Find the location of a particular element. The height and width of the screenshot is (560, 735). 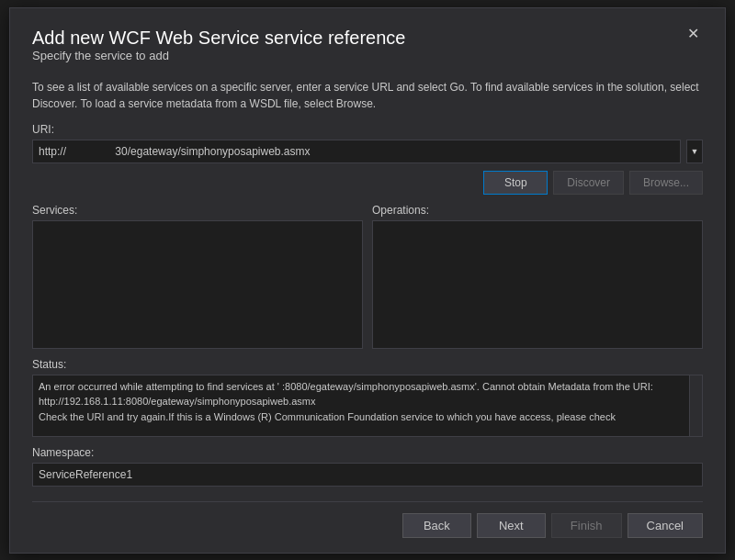

browse-button: Browse... is located at coordinates (666, 183).